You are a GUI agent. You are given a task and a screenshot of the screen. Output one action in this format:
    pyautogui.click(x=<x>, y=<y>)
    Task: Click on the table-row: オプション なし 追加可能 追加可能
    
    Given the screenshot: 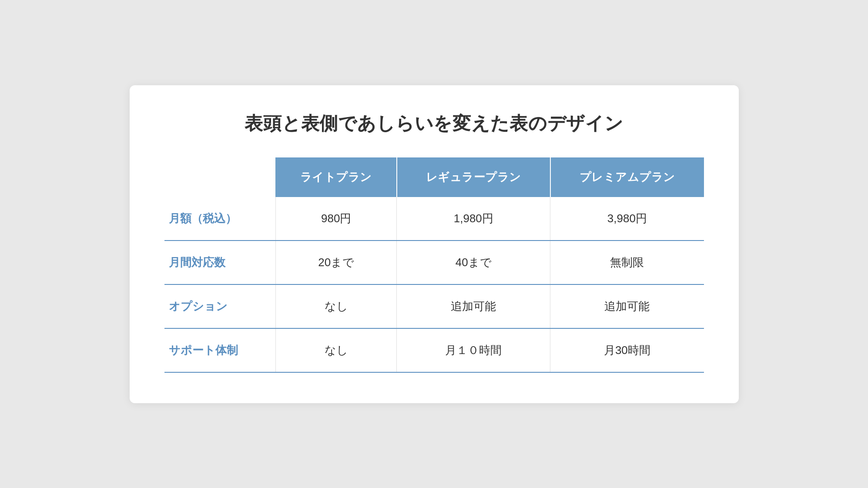 What is the action you would take?
    pyautogui.click(x=434, y=306)
    